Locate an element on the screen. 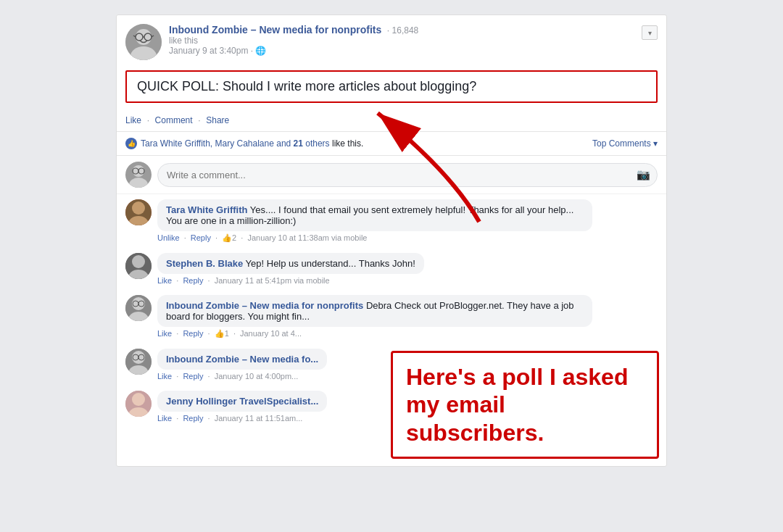 The image size is (783, 532). like-count: 👍1 is located at coordinates (222, 333).